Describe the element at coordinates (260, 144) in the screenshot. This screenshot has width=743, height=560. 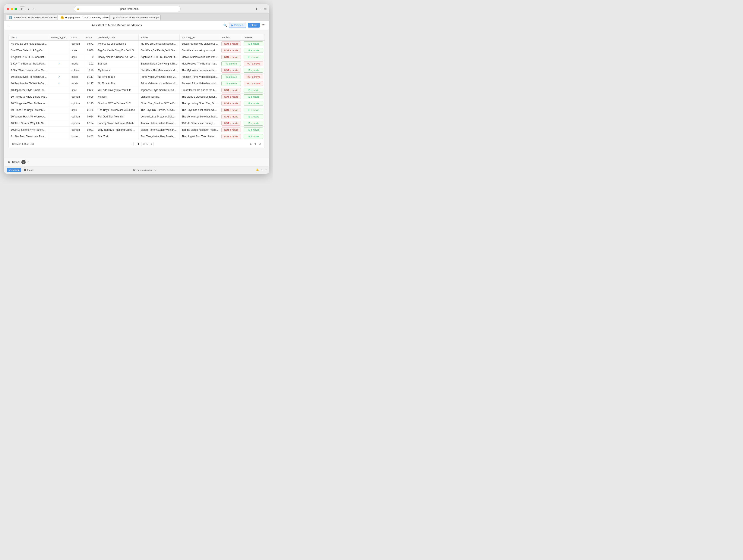
I see `refresh-button: ↺` at that location.